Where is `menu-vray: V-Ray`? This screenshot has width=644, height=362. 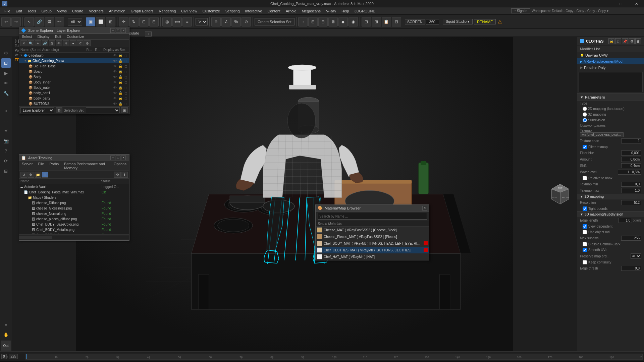
menu-vray: V-Ray is located at coordinates (331, 11).